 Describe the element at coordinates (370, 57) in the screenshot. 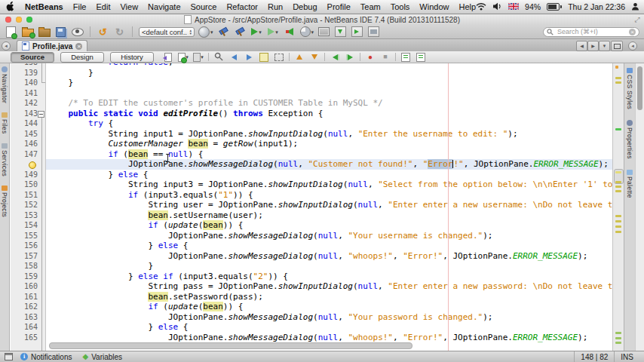

I see `start-macro-button: ●` at that location.